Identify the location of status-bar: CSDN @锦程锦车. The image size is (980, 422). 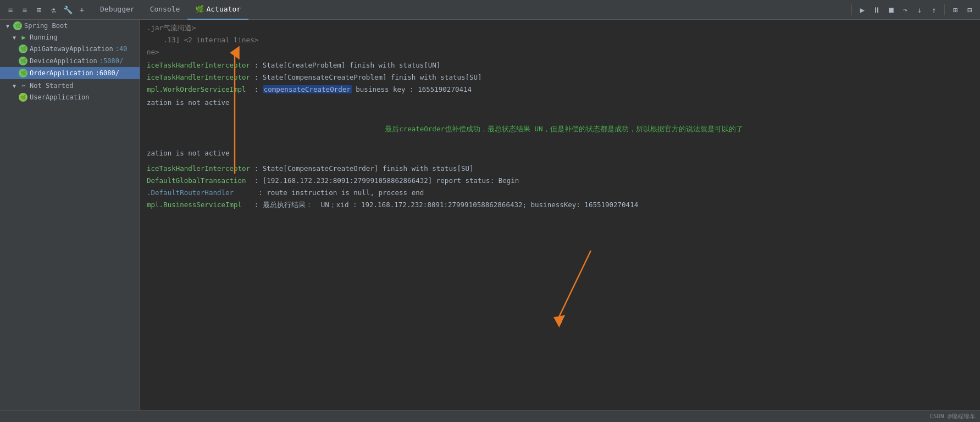
(490, 416).